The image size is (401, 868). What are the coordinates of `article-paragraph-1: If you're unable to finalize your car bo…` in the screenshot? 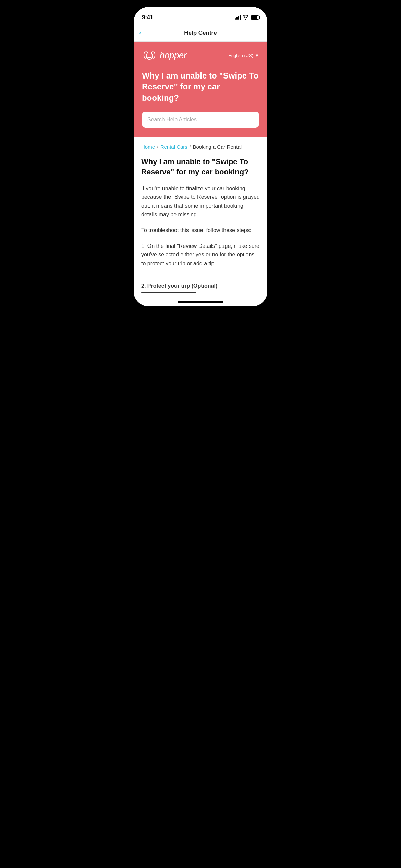 It's located at (200, 202).